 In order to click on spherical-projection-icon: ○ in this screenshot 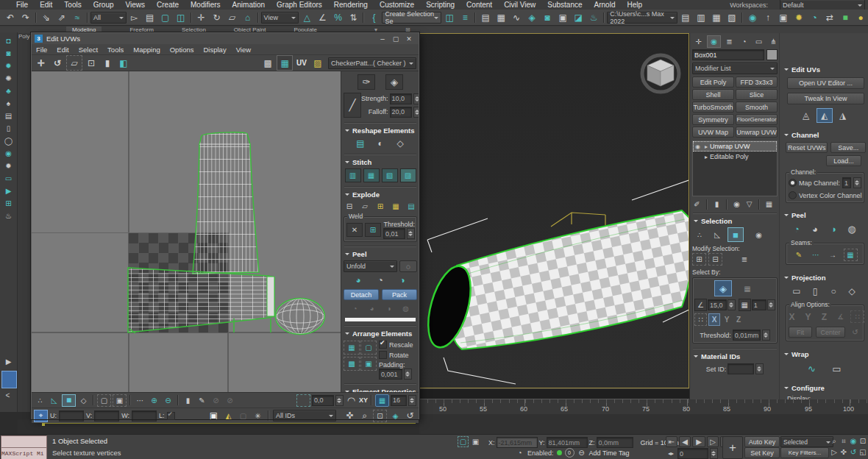, I will do `click(834, 291)`.